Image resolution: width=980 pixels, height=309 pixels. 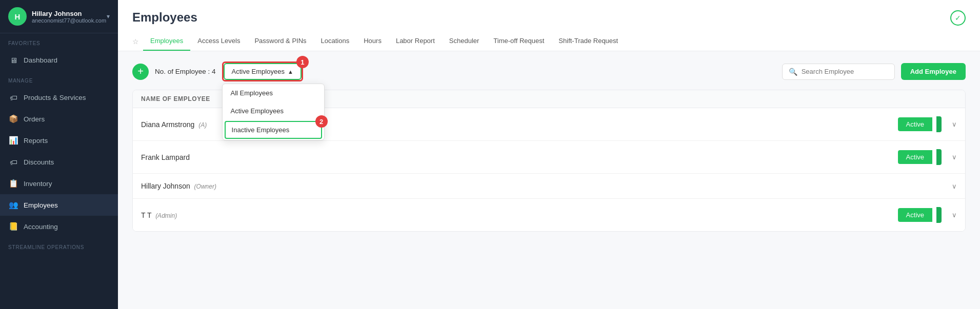 What do you see at coordinates (415, 41) in the screenshot?
I see `tab-labor-report: Labor Report` at bounding box center [415, 41].